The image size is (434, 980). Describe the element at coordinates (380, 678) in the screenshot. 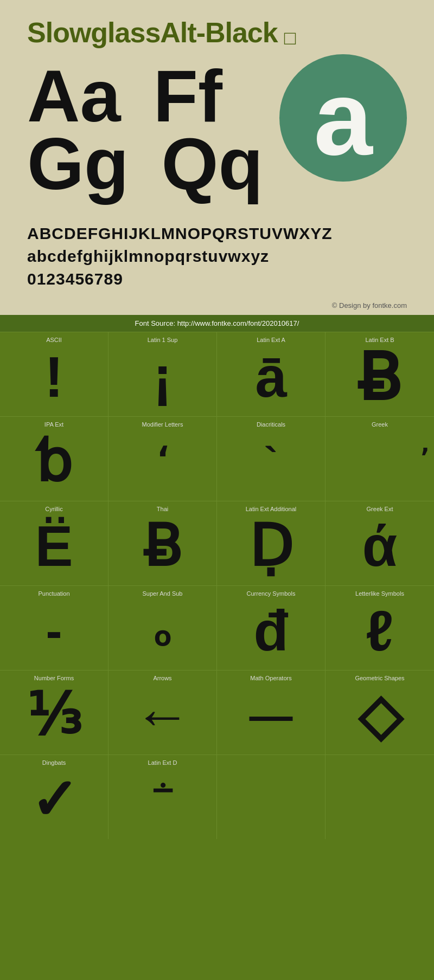

I see `label-geometric: Geometric Shapes` at that location.